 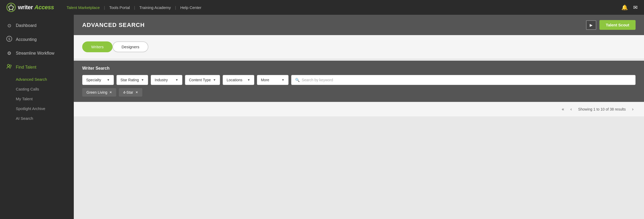 What do you see at coordinates (359, 68) in the screenshot?
I see `writer-search-title: Writer Search` at bounding box center [359, 68].